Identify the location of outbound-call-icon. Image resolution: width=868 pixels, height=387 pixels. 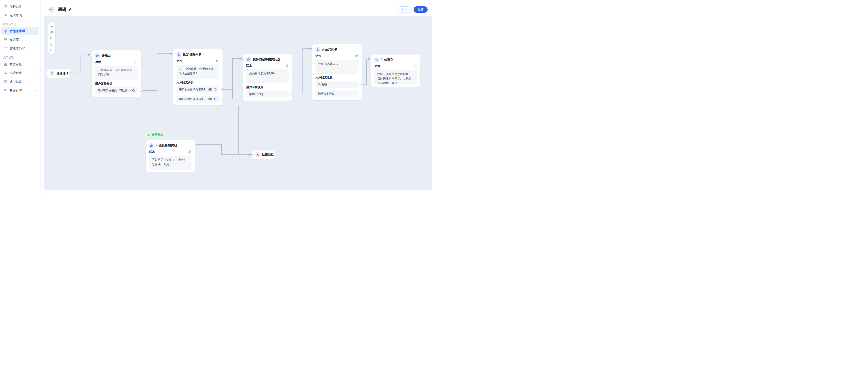
(5, 49).